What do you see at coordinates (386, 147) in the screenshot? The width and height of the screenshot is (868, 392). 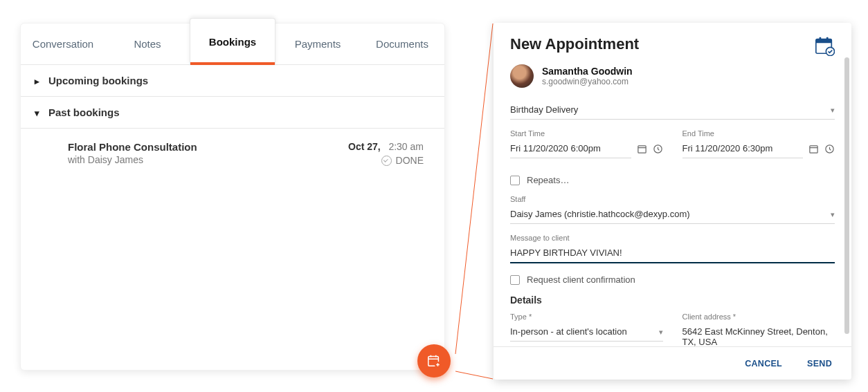 I see `booking-datetime: Oct 27, 2:30 am` at bounding box center [386, 147].